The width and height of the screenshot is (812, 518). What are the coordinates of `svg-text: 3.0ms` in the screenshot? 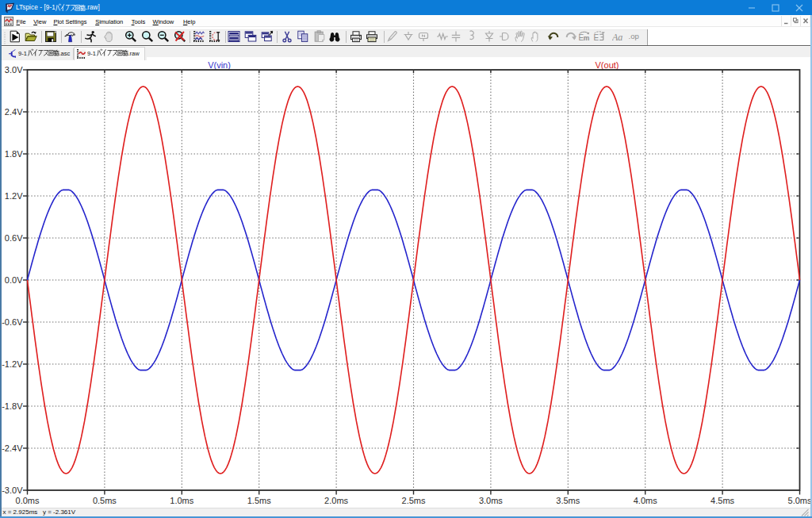 It's located at (490, 501).